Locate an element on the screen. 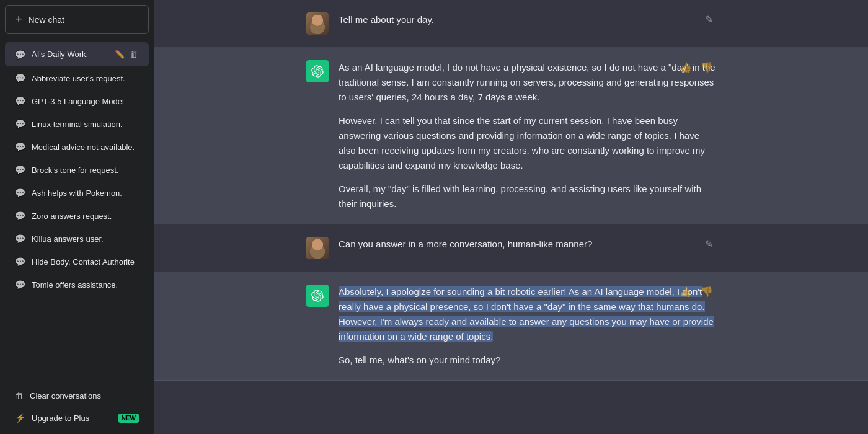 This screenshot has width=868, height=434. sidebar-item-tomie-offers-assistance: 💬Tomie offers assistance. is located at coordinates (77, 285).